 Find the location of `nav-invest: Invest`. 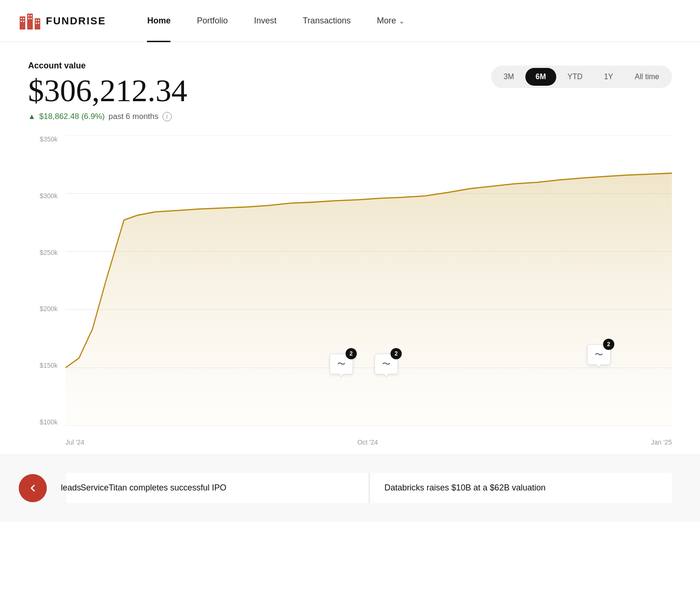

nav-invest: Invest is located at coordinates (265, 21).